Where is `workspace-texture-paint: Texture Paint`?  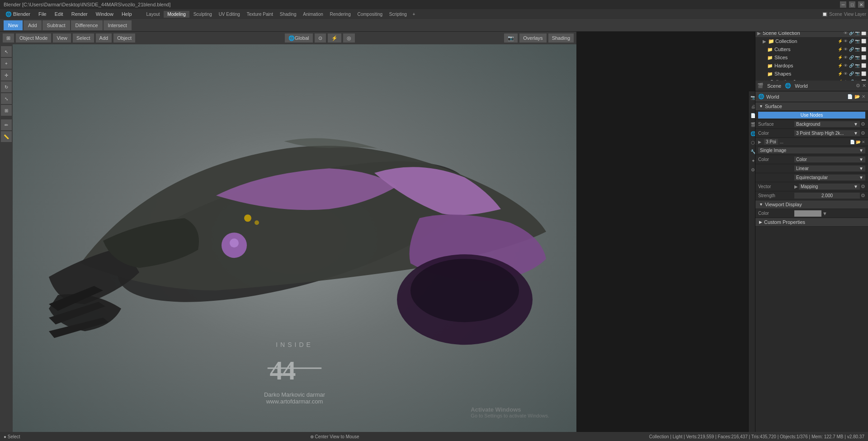 workspace-texture-paint: Texture Paint is located at coordinates (260, 14).